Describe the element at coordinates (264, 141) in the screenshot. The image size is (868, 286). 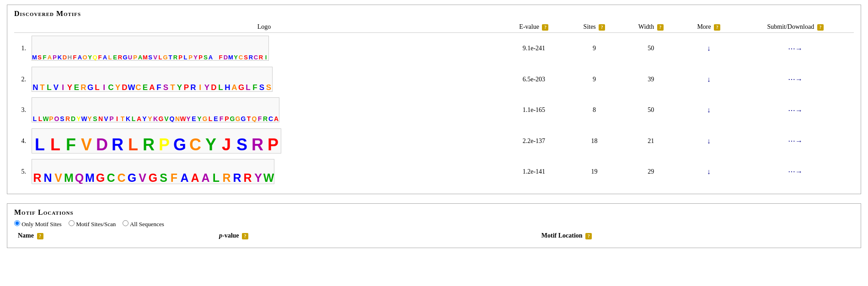
I see `logo-cell-4: LLFVDRLRPGCYJSRP` at that location.